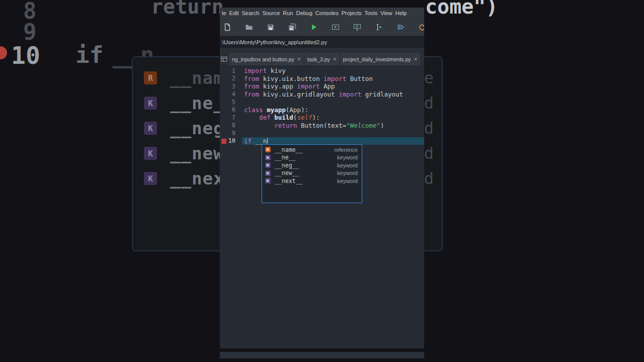  Describe the element at coordinates (312, 173) in the screenshot. I see `completion-item: K__new__keyword` at that location.